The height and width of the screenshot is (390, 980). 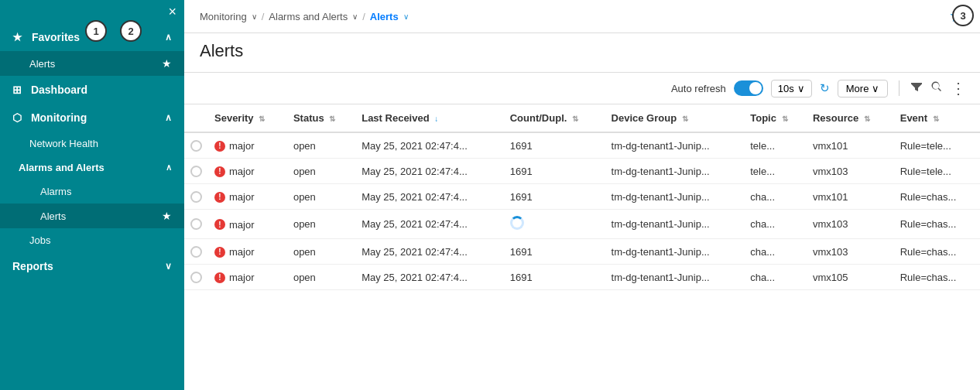 What do you see at coordinates (850, 118) in the screenshot?
I see `col-resource: Resource ⇅` at bounding box center [850, 118].